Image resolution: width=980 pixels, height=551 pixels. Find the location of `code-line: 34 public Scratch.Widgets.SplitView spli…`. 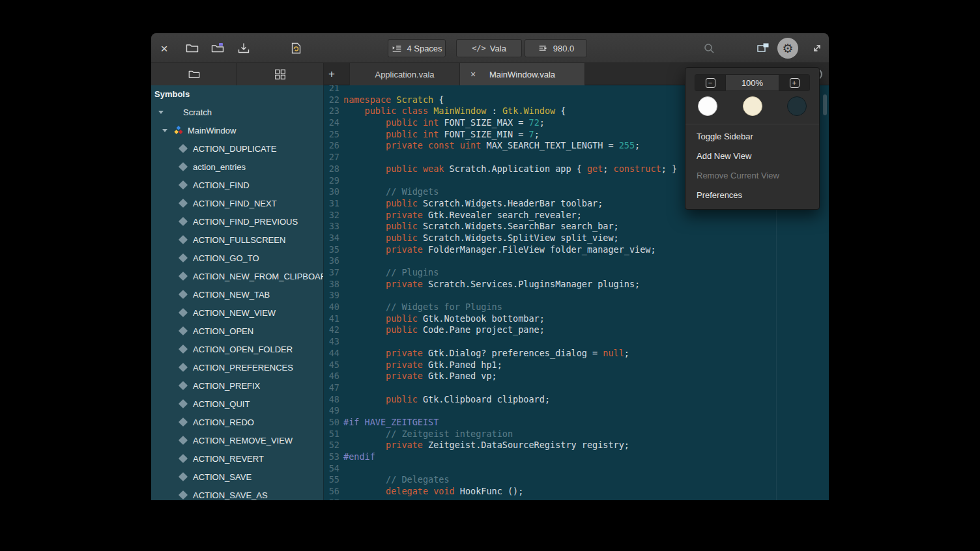

code-line: 34 public Scratch.Widgets.SplitView spli… is located at coordinates (576, 238).